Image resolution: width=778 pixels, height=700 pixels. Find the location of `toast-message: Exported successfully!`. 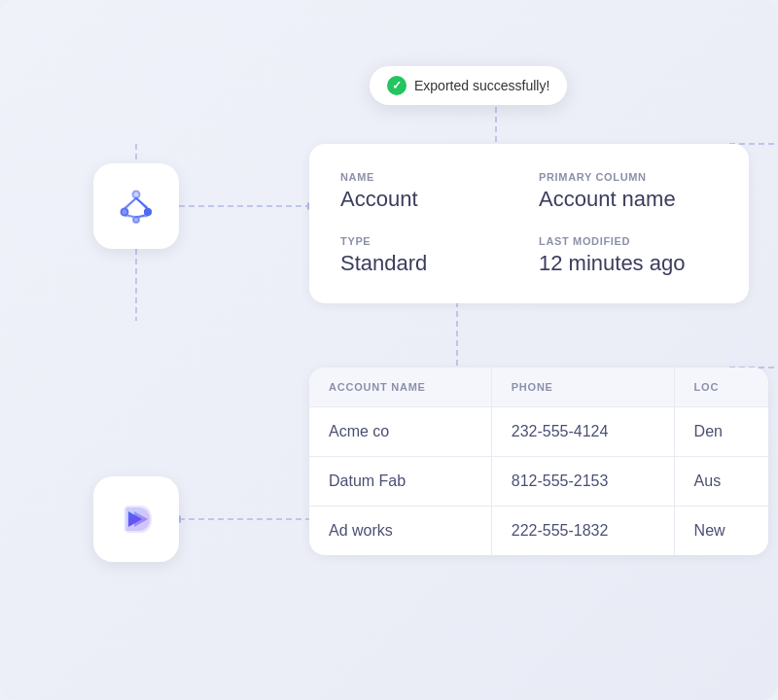

toast-message: Exported successfully! is located at coordinates (482, 86).